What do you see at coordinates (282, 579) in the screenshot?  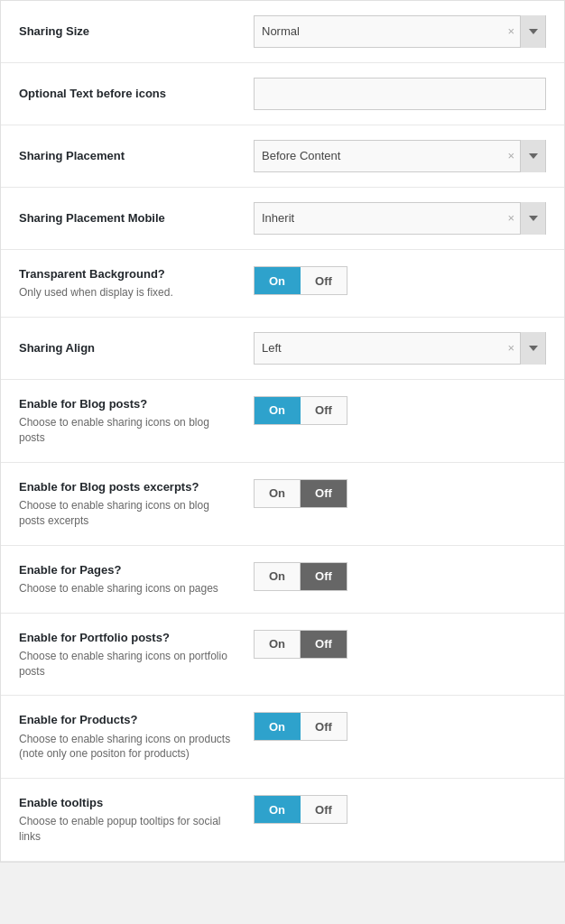 I see `enable-pages-row: Enable for Pages? Choose to enable shari…` at bounding box center [282, 579].